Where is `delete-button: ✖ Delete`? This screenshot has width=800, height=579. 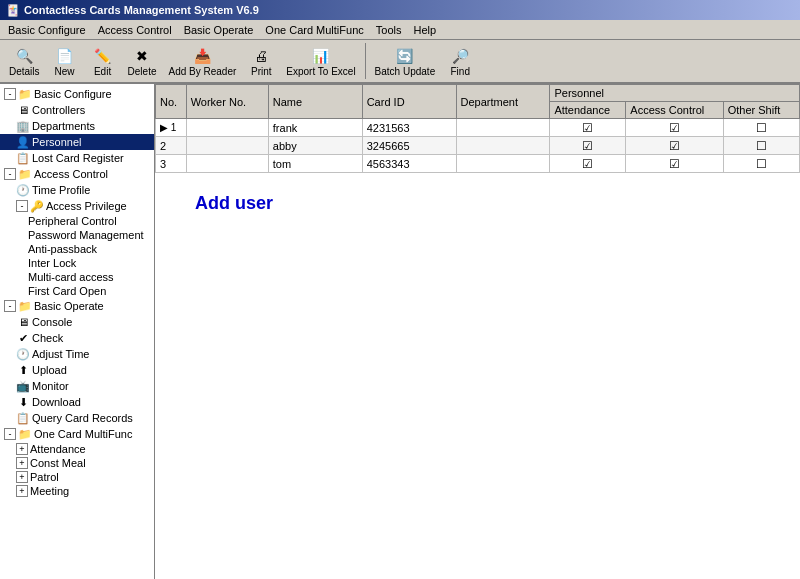 delete-button: ✖ Delete is located at coordinates (142, 61).